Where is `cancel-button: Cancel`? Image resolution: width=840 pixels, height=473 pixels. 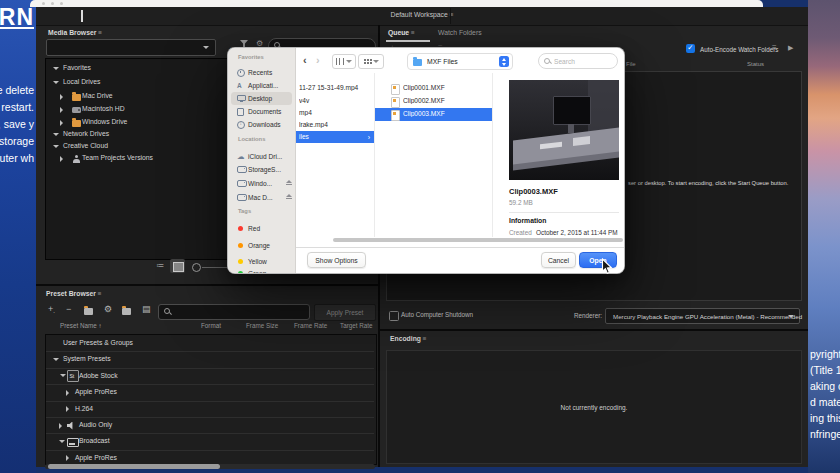
cancel-button: Cancel is located at coordinates (558, 260).